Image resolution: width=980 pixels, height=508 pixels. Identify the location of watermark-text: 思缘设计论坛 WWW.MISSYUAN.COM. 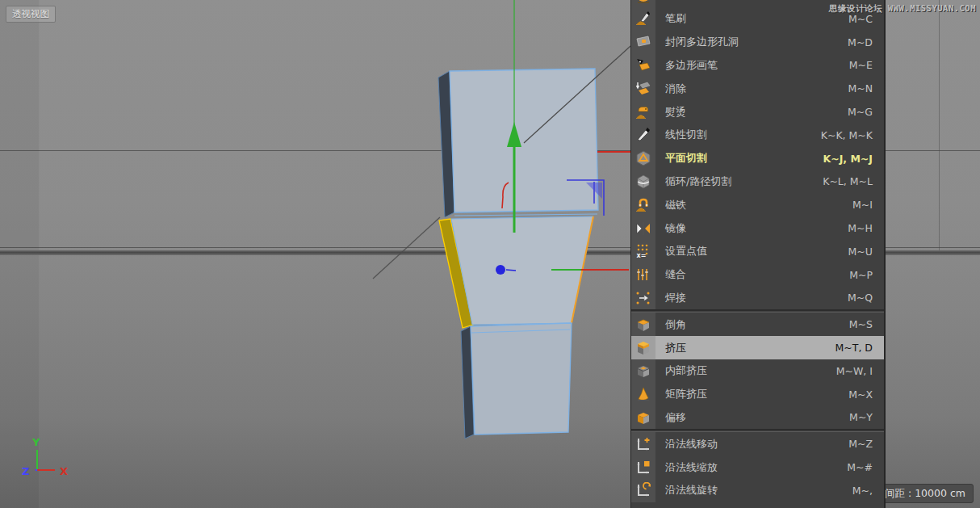
(903, 9).